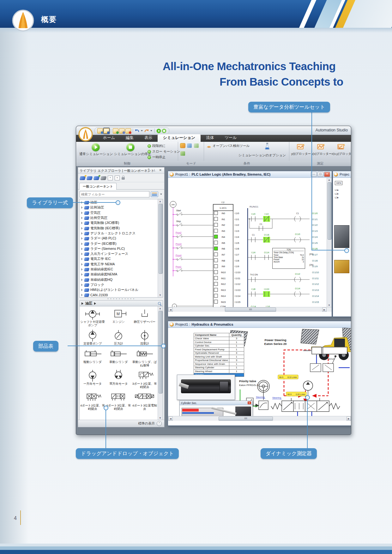 The height and width of the screenshot is (554, 392). What do you see at coordinates (260, 325) in the screenshot?
I see `hydraulics-window-titlebar: Project1 : Hydraulics & Pneumatics` at bounding box center [260, 325].